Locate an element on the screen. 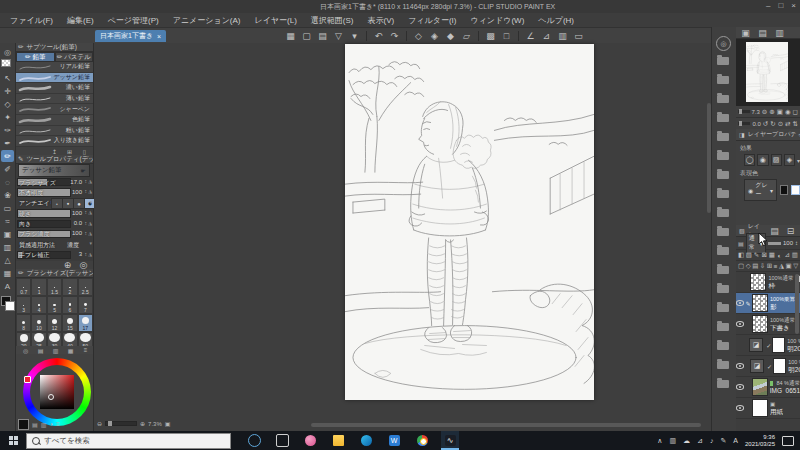  redo-icon: ↷ is located at coordinates (394, 36).